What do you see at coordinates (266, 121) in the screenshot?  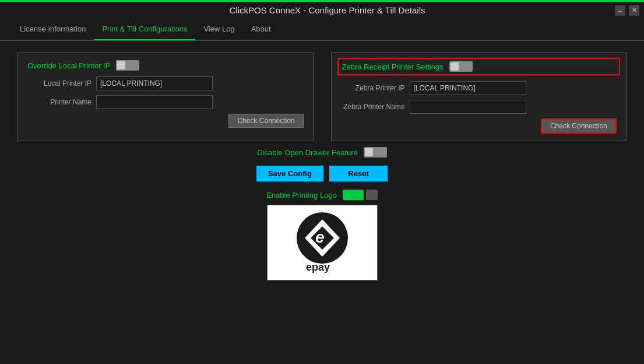 I see `local-check-button: Check Connection` at bounding box center [266, 121].